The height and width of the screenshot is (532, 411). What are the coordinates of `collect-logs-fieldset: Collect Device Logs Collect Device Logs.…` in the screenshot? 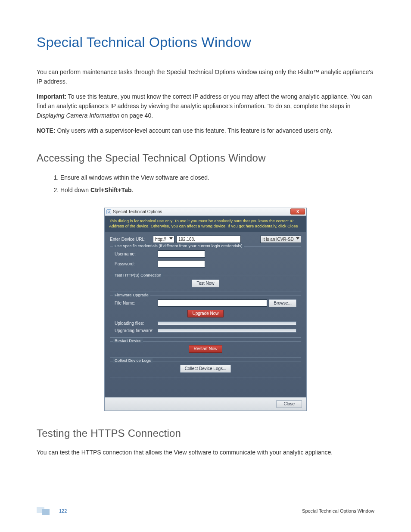 It's located at (206, 369).